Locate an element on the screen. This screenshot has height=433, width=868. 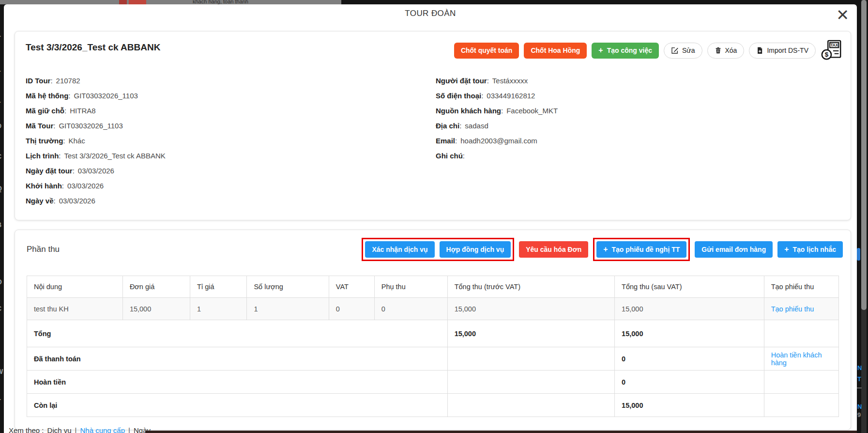
summary-after-vat: 15,000 is located at coordinates (689, 334).